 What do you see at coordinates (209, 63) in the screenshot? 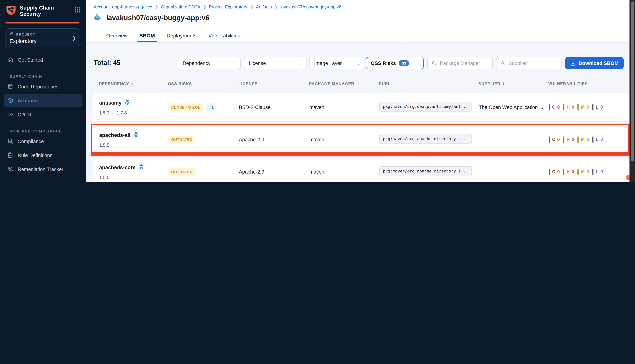
I see `dependency-filter-dropdown: Dependency ⌄` at bounding box center [209, 63].